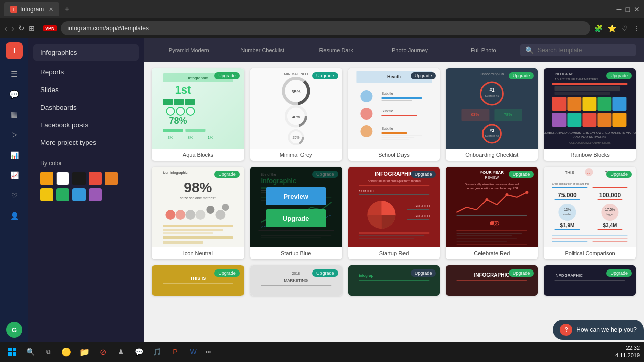 Image resolution: width=644 pixels, height=362 pixels. What do you see at coordinates (296, 115) in the screenshot?
I see `template-card-minimal-grey: Upgrade MINIMAL INFO 65% 40% 2` at bounding box center [296, 115].